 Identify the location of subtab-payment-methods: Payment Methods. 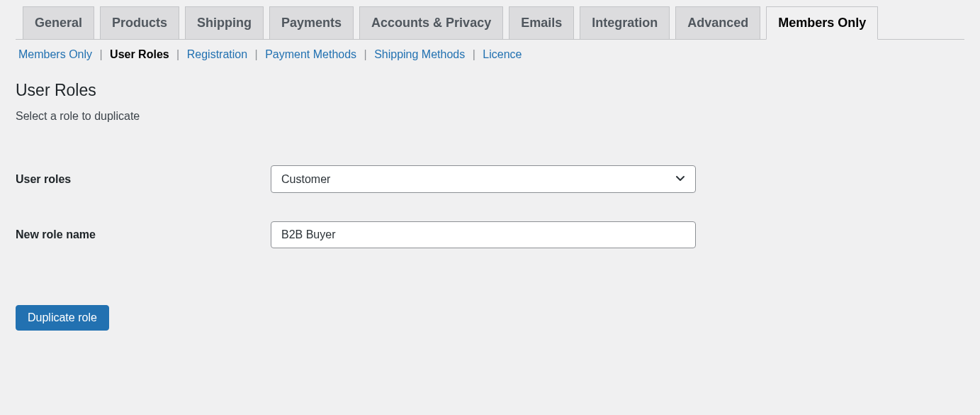
(310, 54).